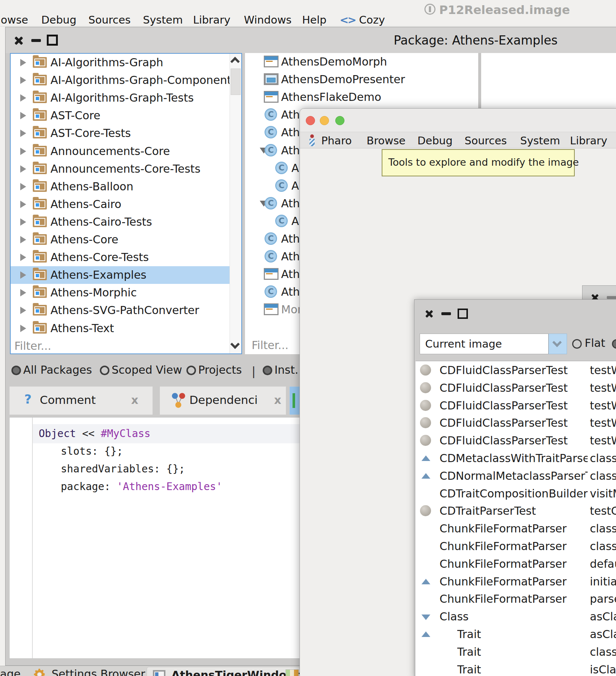 The height and width of the screenshot is (676, 616). I want to click on package-window-titlebar: Package: Athens-Examples, so click(311, 40).